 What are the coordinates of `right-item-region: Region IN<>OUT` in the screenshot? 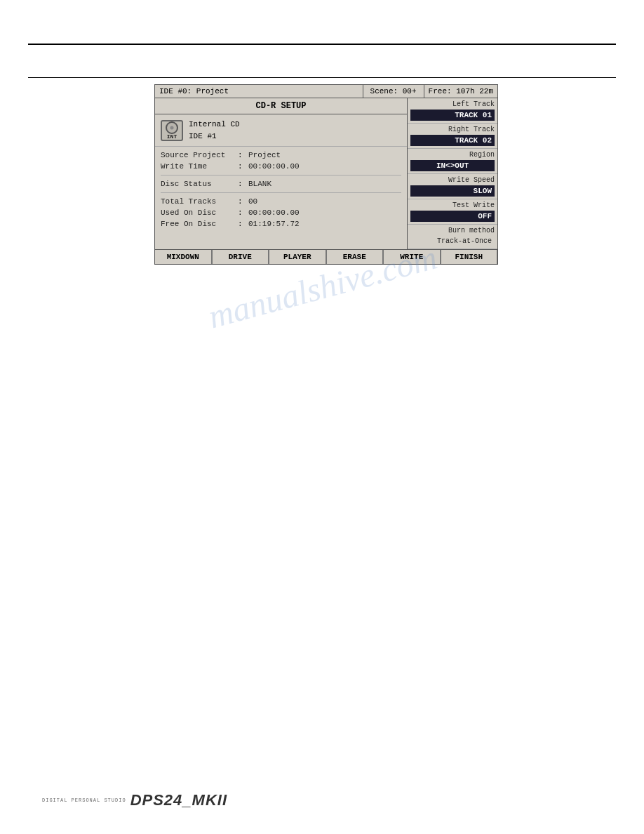 It's located at (452, 161).